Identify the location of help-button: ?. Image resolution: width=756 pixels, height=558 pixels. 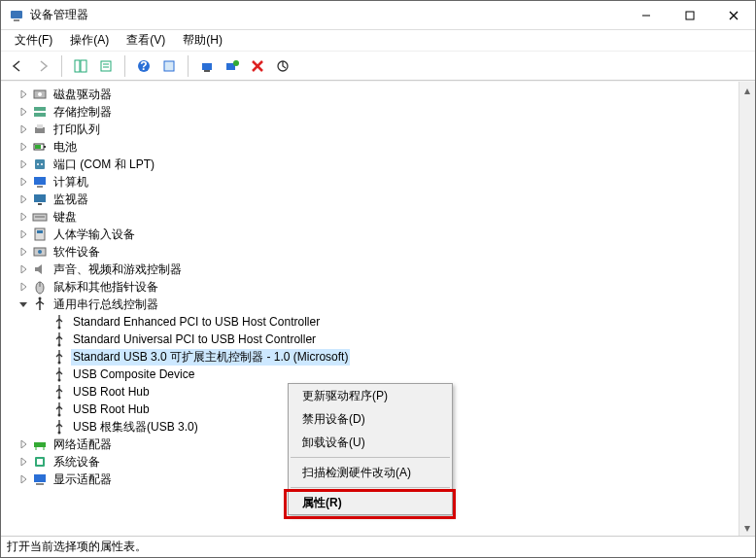
(144, 66).